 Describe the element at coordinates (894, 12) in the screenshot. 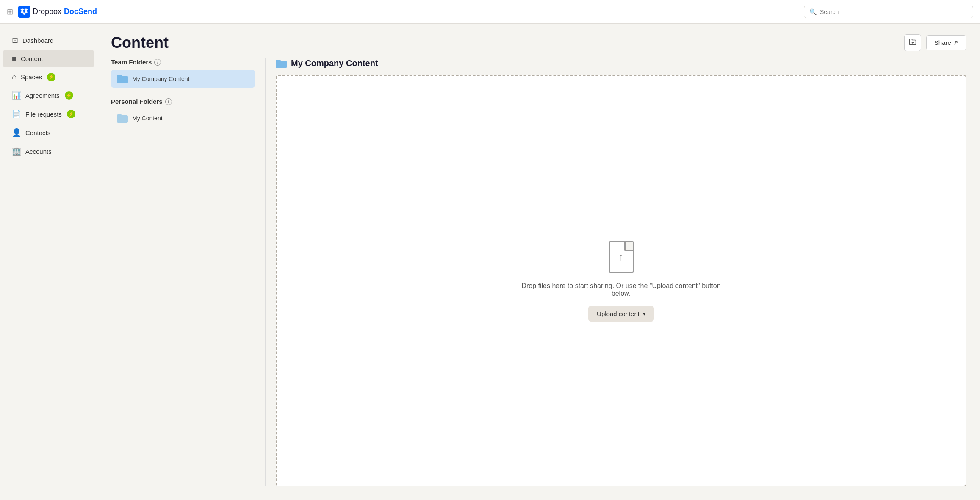

I see `search-input` at that location.